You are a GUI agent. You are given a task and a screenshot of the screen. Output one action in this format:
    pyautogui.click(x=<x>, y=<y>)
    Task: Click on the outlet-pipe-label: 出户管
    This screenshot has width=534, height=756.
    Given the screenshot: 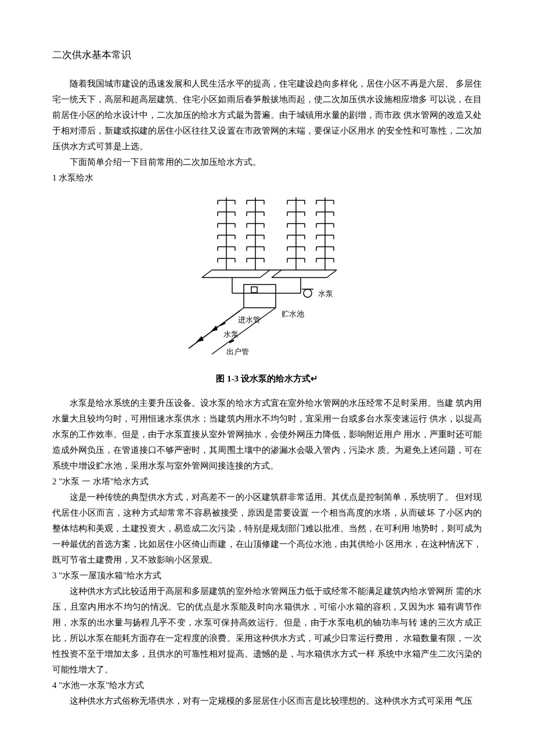 What is the action you would take?
    pyautogui.click(x=238, y=352)
    